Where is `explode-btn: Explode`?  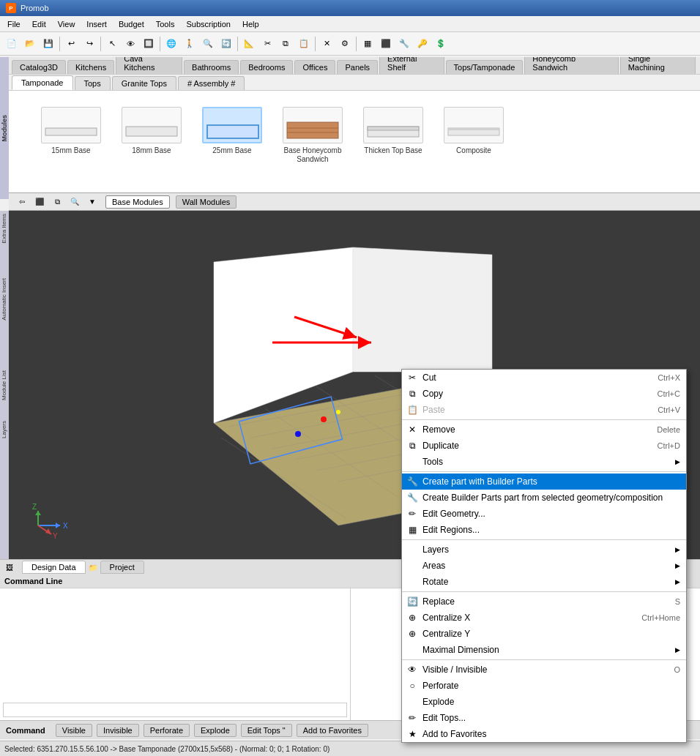
explode-btn: Explode is located at coordinates (215, 730).